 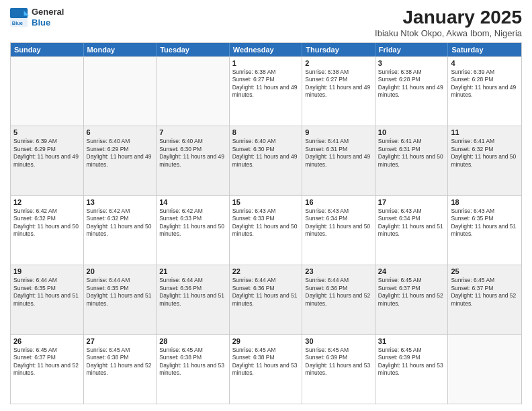 What do you see at coordinates (412, 300) in the screenshot?
I see `calendar-cell: 24Sunrise: 6:45 AMSunset: 6:37 PMDayligh…` at bounding box center [412, 300].